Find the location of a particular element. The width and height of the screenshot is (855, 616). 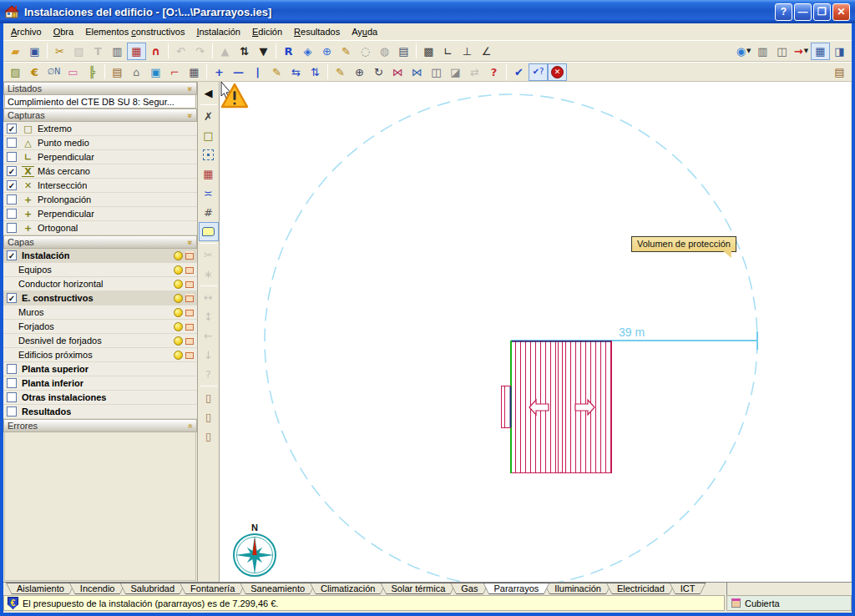

quick-assign-panel-button: ▤ is located at coordinates (840, 72).